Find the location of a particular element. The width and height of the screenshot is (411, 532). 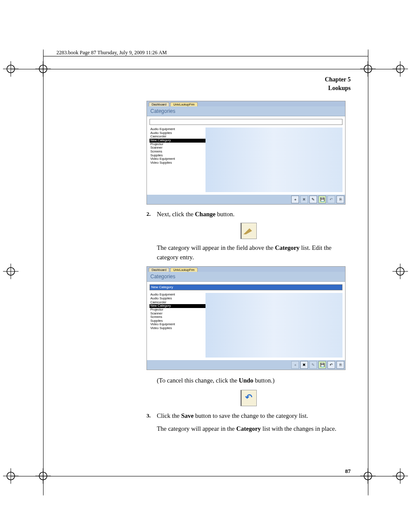

paragraph-3: The category will appear in the Category… is located at coordinates (254, 429).